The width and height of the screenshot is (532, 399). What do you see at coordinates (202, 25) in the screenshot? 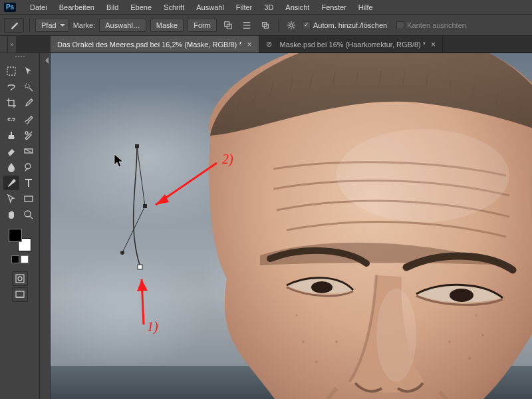
I see `make-shape-button: Form` at bounding box center [202, 25].